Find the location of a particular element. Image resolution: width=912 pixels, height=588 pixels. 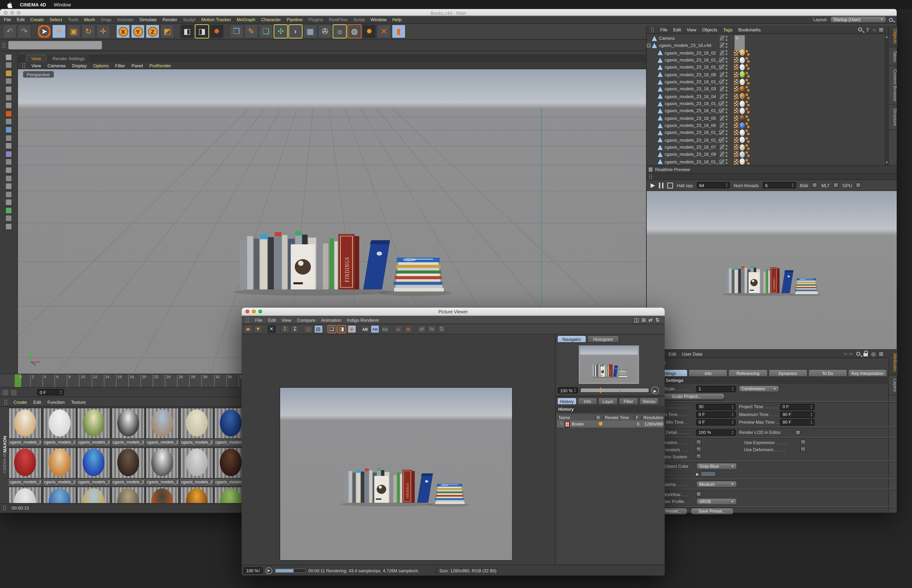

tab-navigator: Navigator is located at coordinates (572, 339).